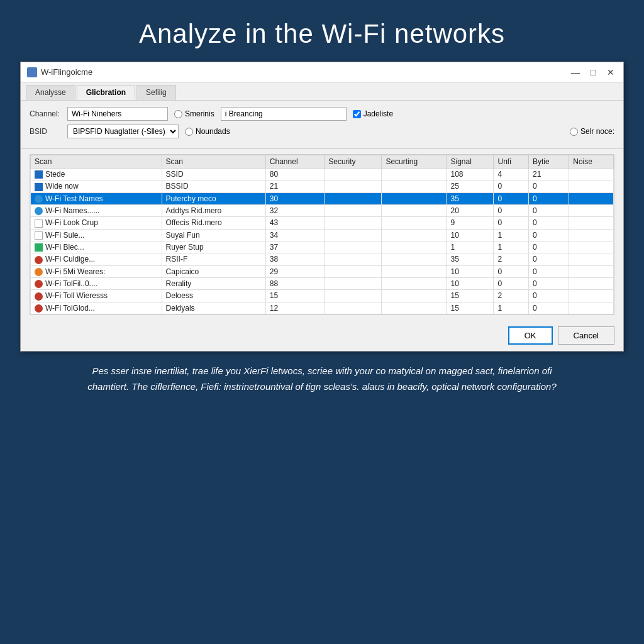 This screenshot has height=644, width=644. I want to click on cell-channel-7: 38, so click(294, 259).